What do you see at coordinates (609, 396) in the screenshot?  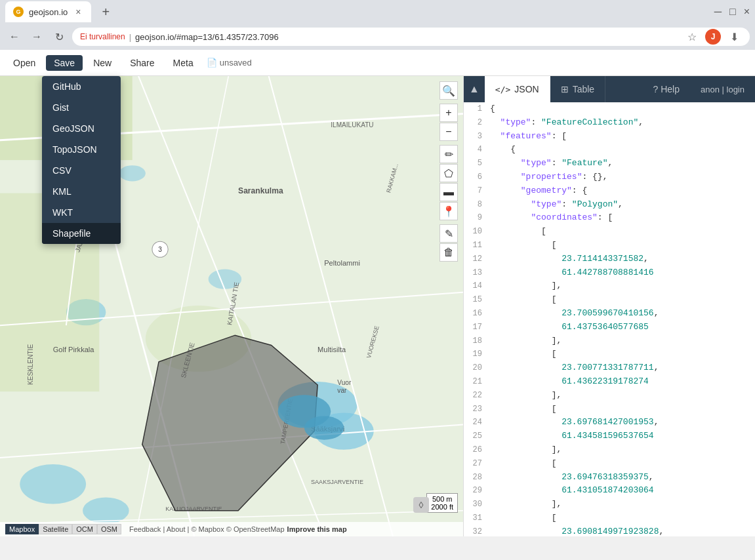 I see `code-line: 22 ],` at bounding box center [609, 396].